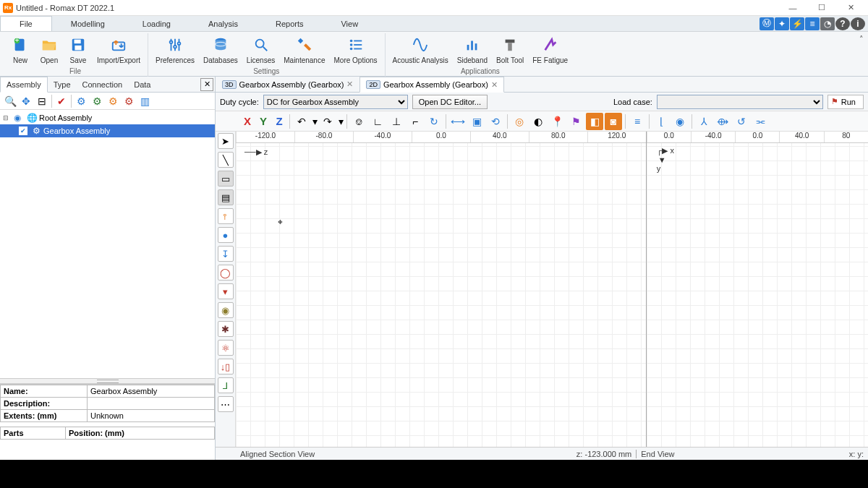  Describe the element at coordinates (26, 101) in the screenshot. I see `move-icon: ✥` at that location.